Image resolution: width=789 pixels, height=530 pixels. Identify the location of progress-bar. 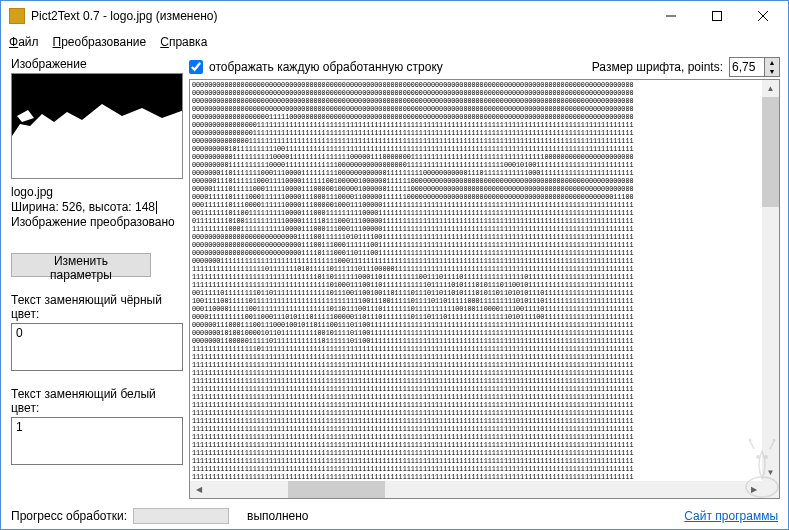
(181, 516).